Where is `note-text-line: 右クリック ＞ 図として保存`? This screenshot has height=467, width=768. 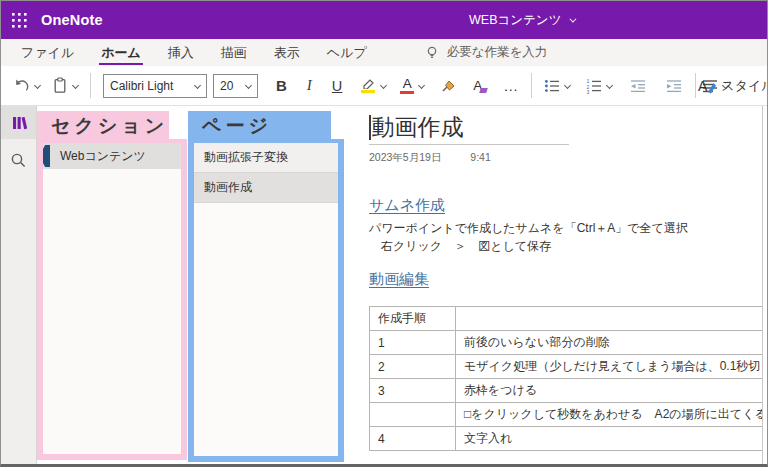
note-text-line: 右クリック ＞ 図として保存 is located at coordinates (566, 246).